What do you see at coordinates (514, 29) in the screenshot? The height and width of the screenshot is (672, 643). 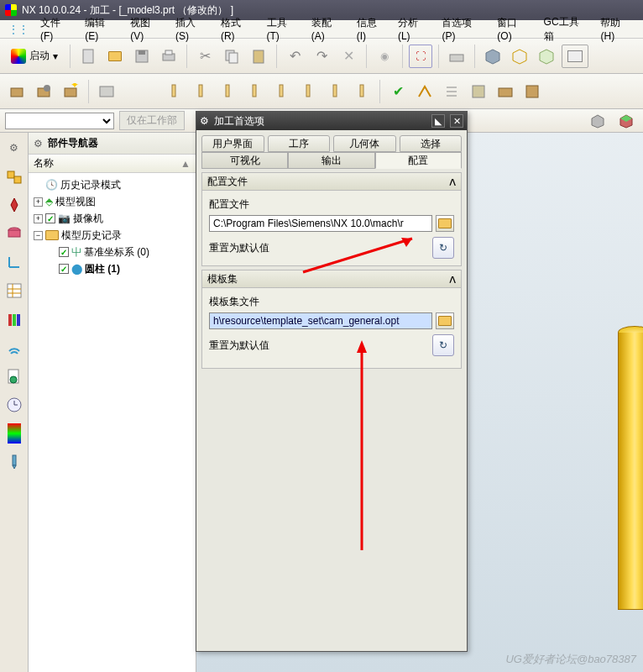 I see `menu-window: 窗口(O)` at bounding box center [514, 29].